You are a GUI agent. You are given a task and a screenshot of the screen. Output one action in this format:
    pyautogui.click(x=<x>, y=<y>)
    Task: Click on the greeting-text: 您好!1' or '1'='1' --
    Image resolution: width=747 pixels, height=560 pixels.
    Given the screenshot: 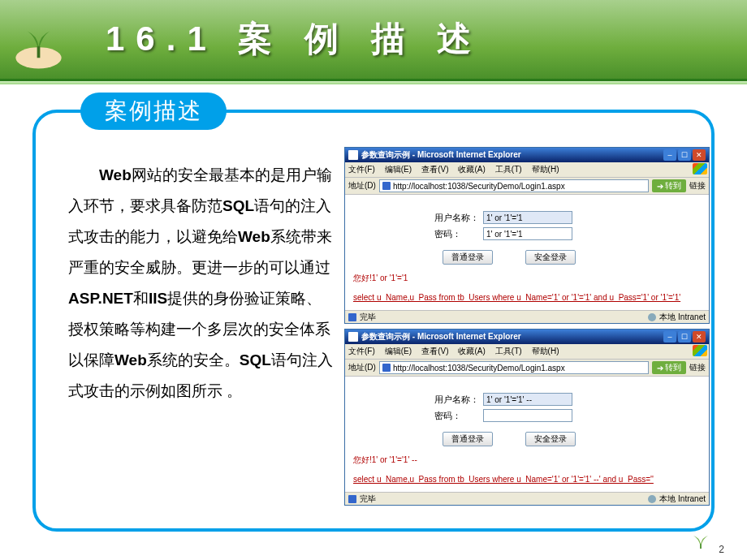 What is the action you would take?
    pyautogui.click(x=527, y=460)
    